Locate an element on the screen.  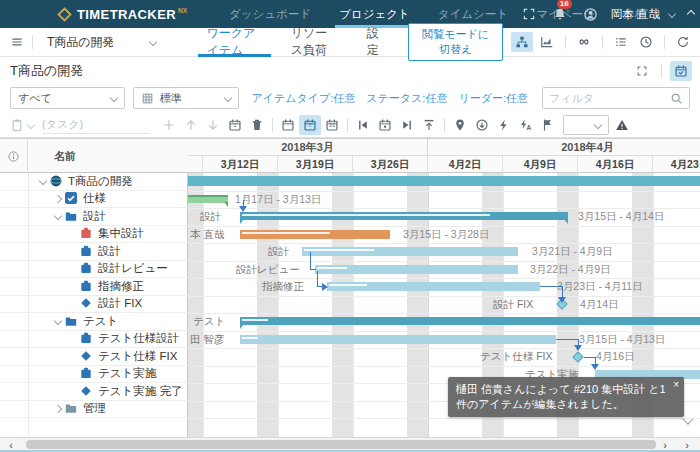
calendar-check-icon is located at coordinates (681, 71).